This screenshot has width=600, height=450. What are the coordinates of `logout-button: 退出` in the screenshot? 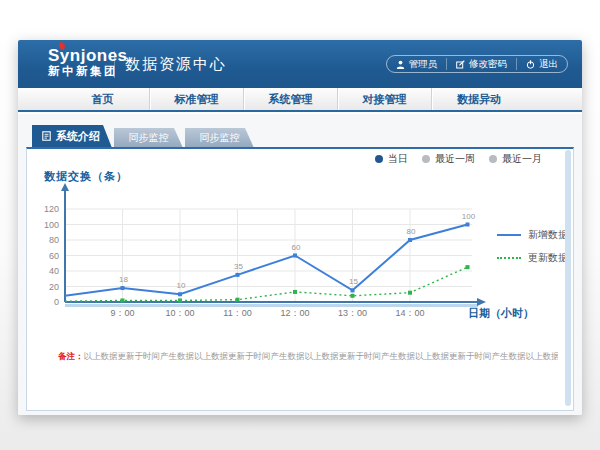 It's located at (542, 64).